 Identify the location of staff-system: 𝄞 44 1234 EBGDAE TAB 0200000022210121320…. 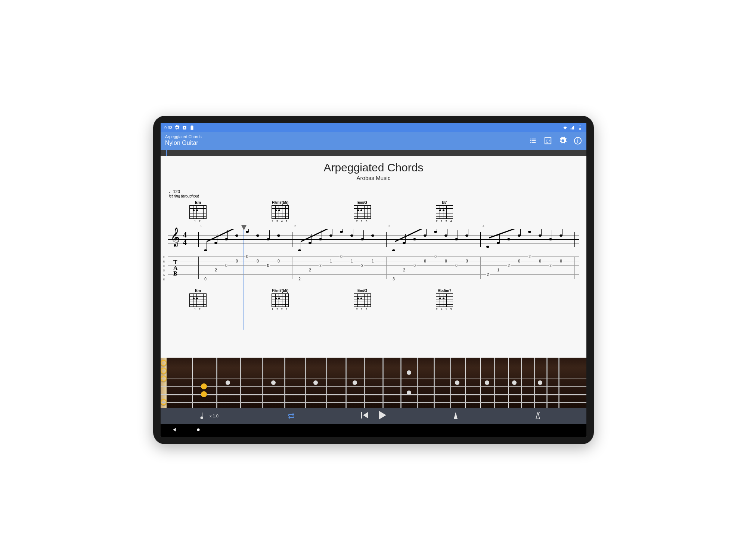
(374, 254).